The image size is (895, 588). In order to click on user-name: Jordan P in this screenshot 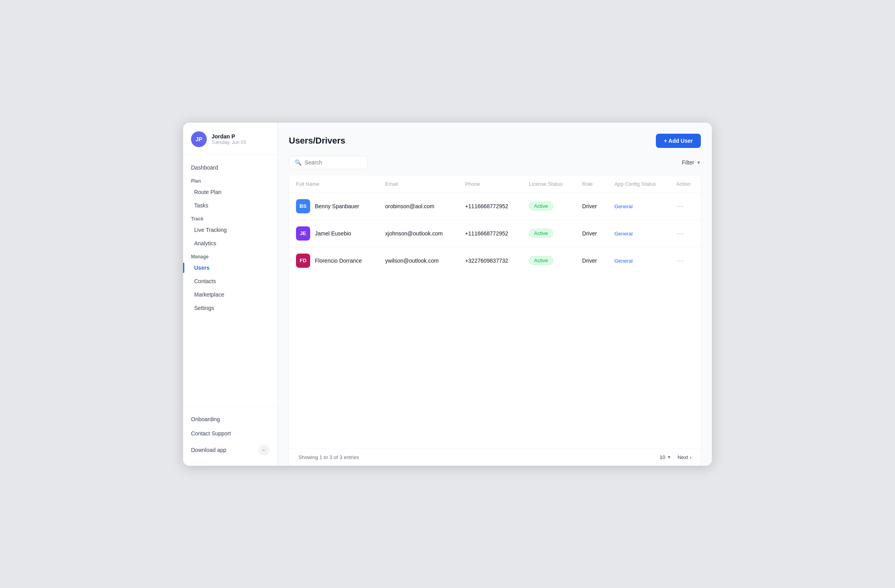, I will do `click(229, 136)`.